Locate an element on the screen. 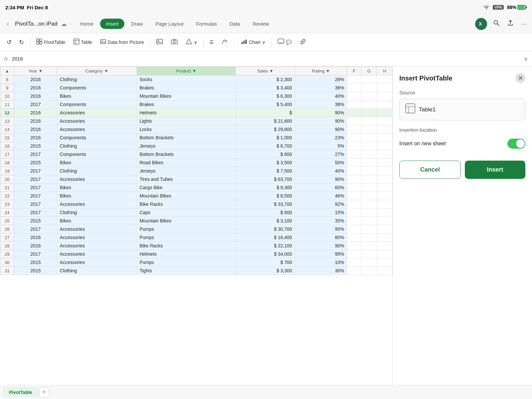  sales-cell: $ is located at coordinates (265, 113).